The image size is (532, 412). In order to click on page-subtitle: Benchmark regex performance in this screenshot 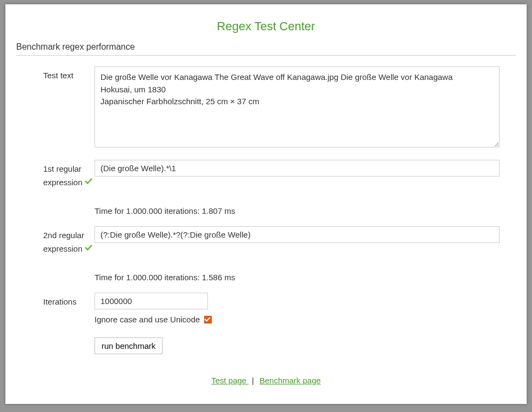, I will do `click(266, 49)`.